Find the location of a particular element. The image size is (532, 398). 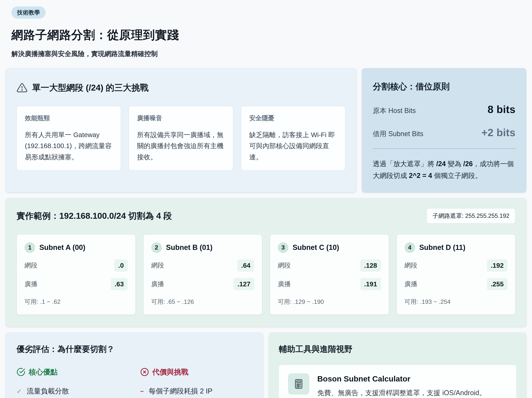

subnet-name: Subnet B (01) is located at coordinates (189, 248).